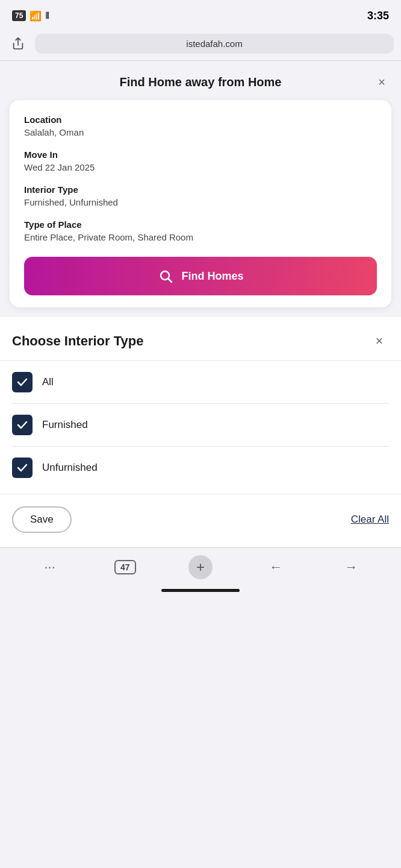  I want to click on battery-icon: 75, so click(19, 16).